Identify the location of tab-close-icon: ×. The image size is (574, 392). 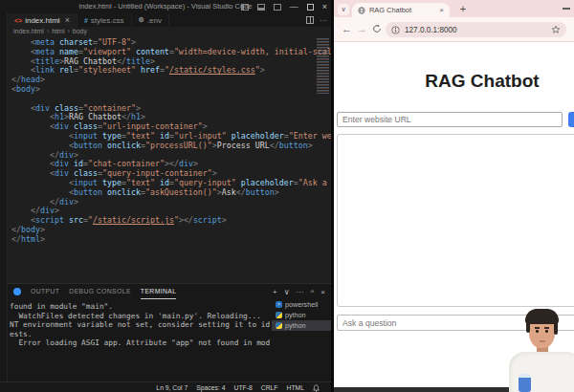
(442, 10).